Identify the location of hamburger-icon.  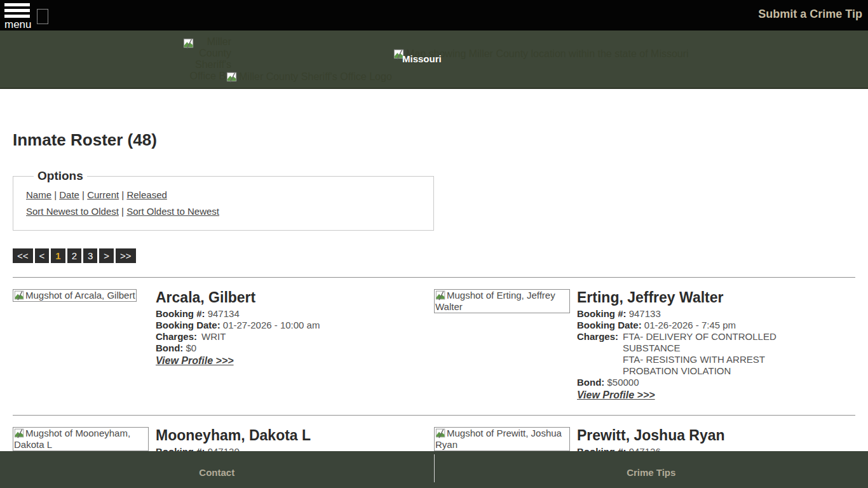
(18, 10).